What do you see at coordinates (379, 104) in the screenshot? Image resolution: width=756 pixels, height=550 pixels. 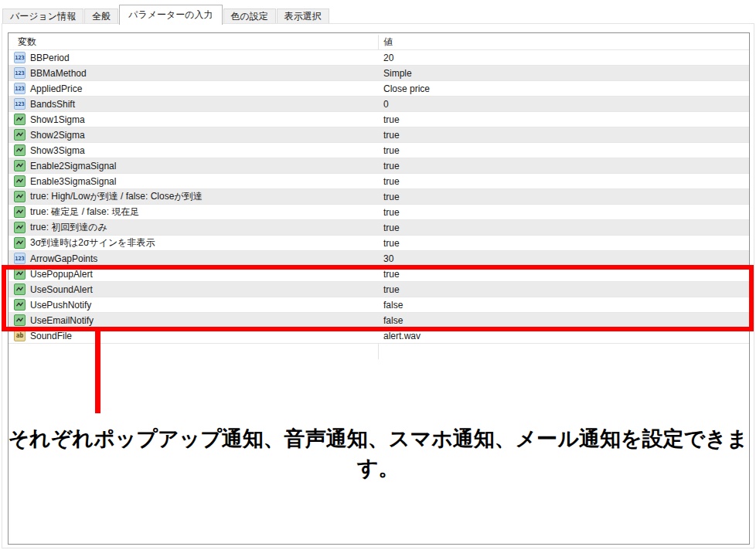 I see `table-row: 123BandsShift0` at bounding box center [379, 104].